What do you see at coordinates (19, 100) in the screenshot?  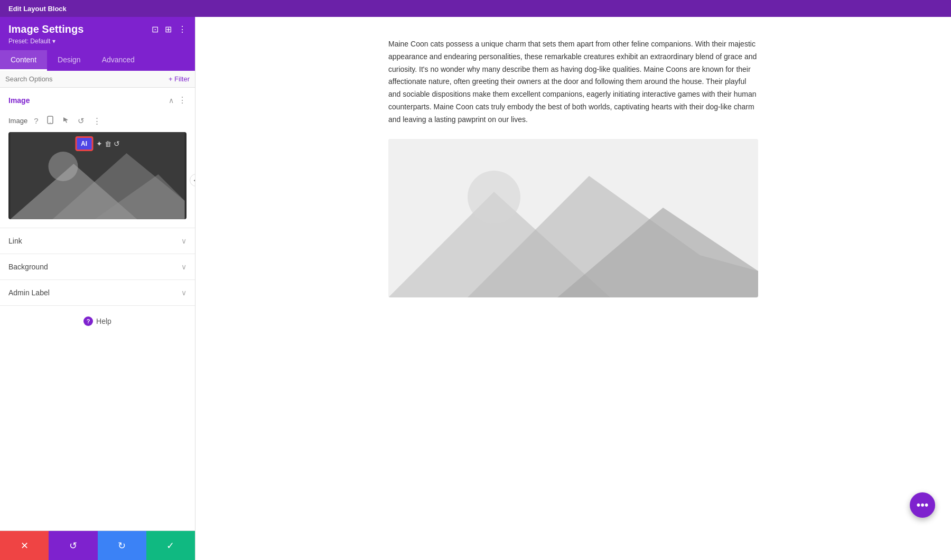 I see `image-section-title: Image` at bounding box center [19, 100].